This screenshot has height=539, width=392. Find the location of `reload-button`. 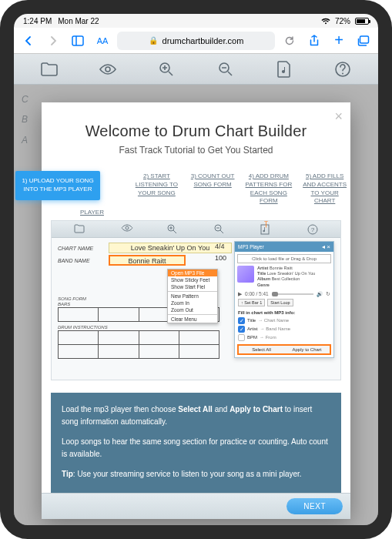

reload-button is located at coordinates (290, 41).